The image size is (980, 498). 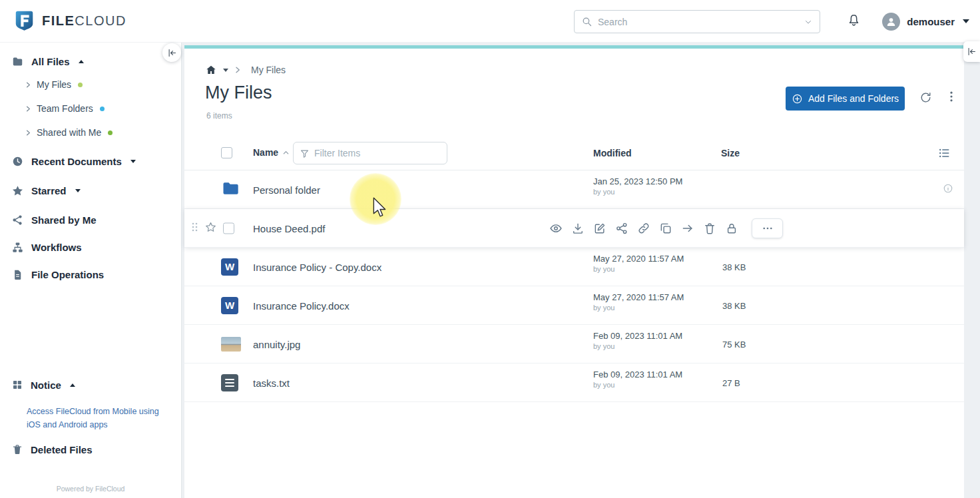 I want to click on file-name: House Deed.pdf, so click(x=289, y=228).